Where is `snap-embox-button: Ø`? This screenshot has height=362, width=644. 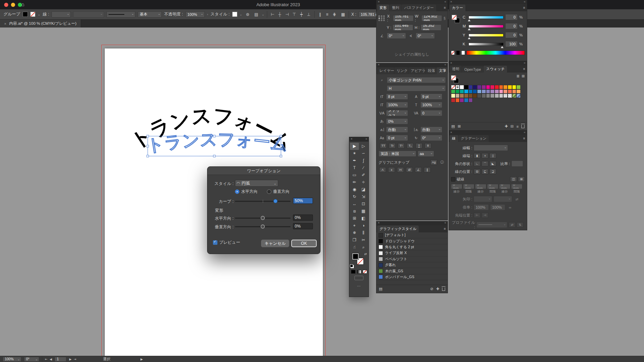 snap-embox-button: Ø is located at coordinates (409, 170).